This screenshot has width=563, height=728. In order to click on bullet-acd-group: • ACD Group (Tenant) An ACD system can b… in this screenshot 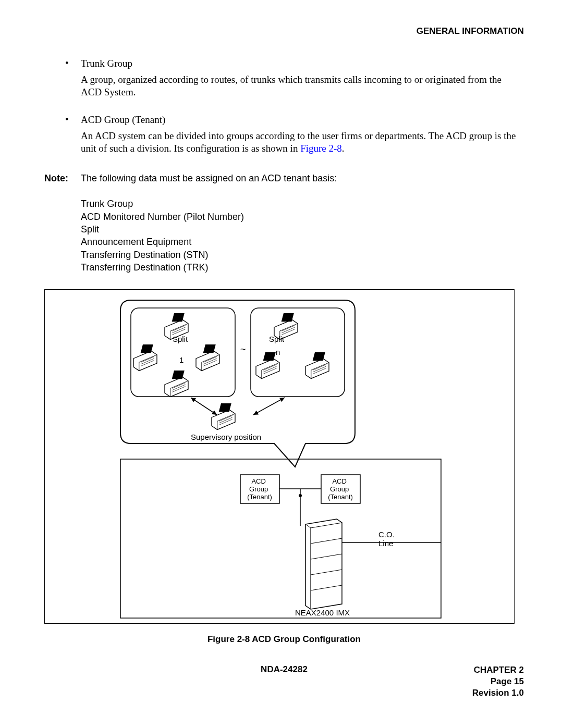, I will do `click(295, 140)`.